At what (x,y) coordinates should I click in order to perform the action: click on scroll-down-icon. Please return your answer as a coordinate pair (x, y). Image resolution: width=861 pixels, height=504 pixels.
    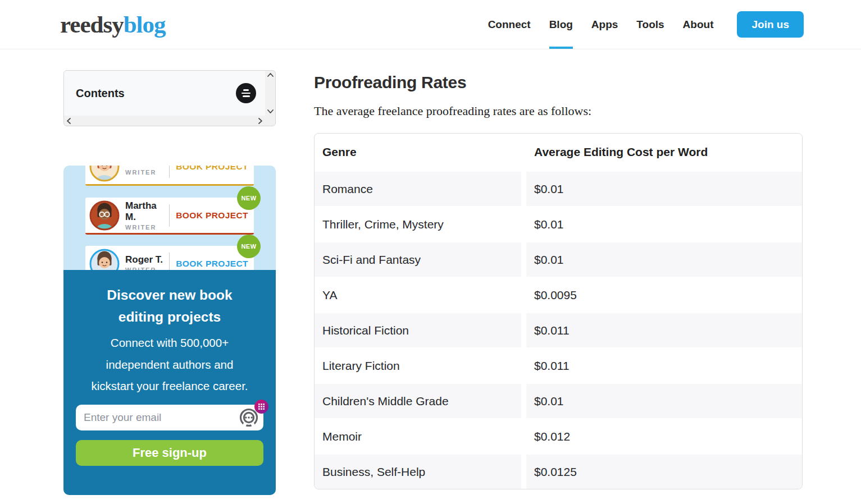
    Looking at the image, I should click on (271, 111).